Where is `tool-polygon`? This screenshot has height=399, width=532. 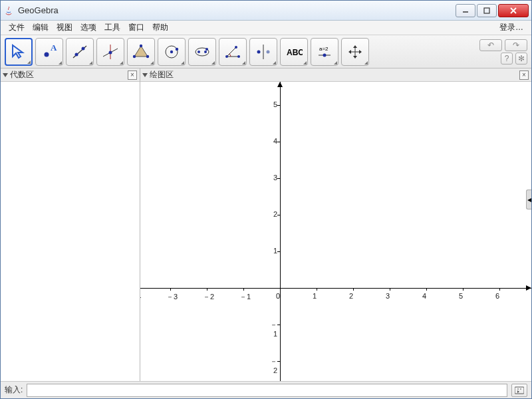 tool-polygon is located at coordinates (141, 52).